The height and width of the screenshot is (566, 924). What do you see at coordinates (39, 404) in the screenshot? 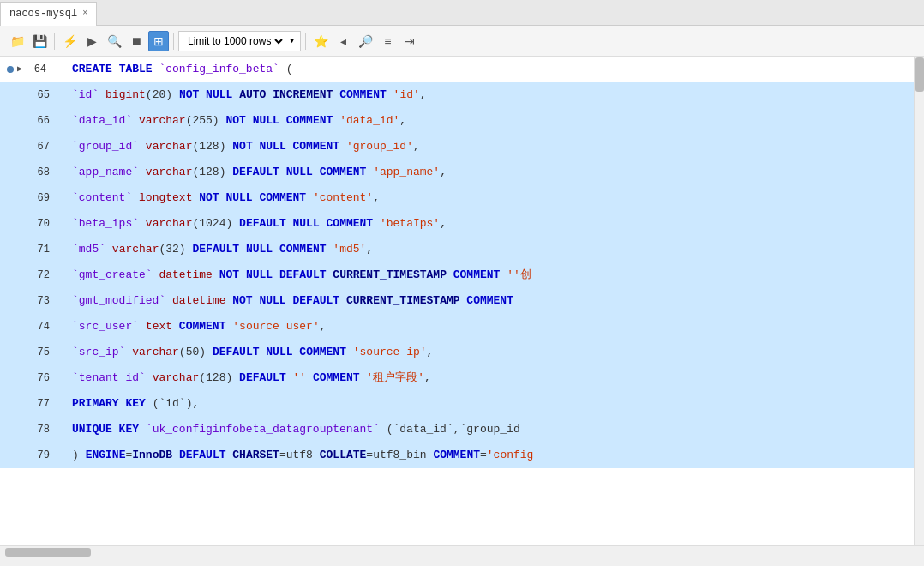
I see `line-number: 77` at bounding box center [39, 404].